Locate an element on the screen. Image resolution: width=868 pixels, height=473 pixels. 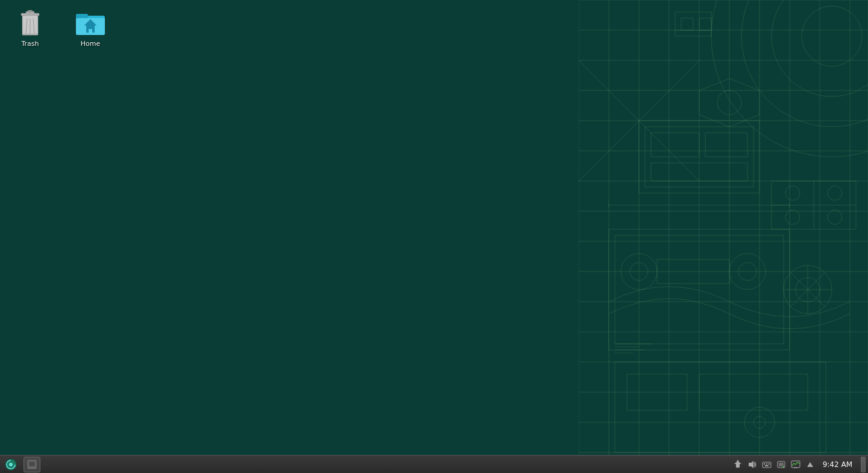
taskbar-right: 9:42 AM is located at coordinates (800, 465).